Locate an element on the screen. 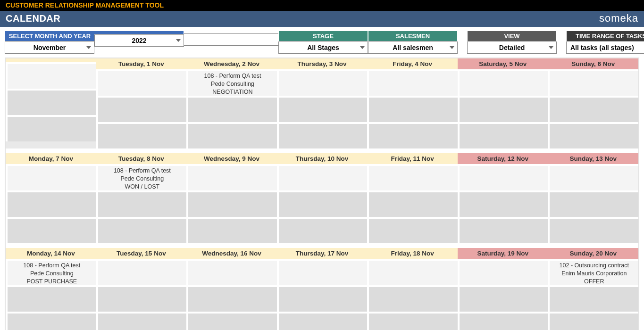 The image size is (644, 330). day-header: Saturday, 5 Nov is located at coordinates (503, 64).